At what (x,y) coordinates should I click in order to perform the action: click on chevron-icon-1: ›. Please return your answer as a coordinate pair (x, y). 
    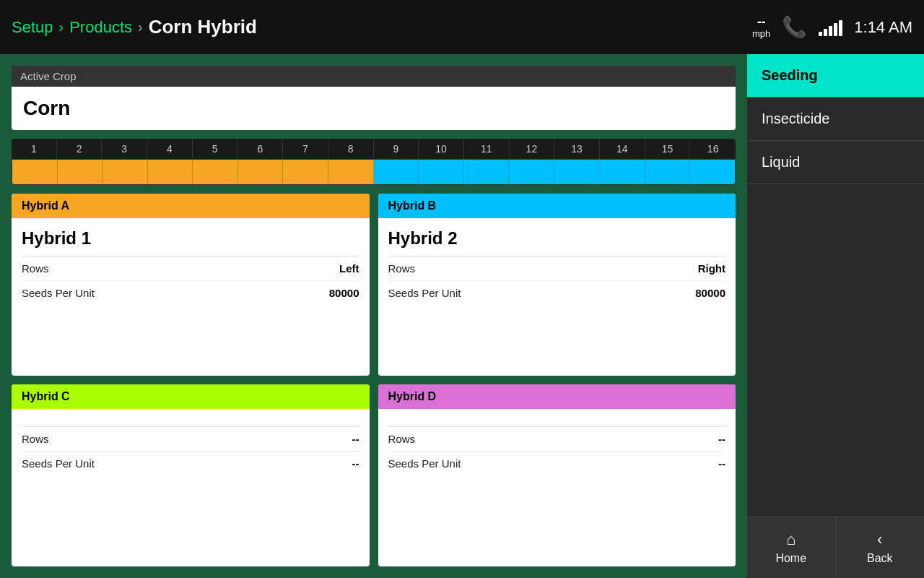
    Looking at the image, I should click on (62, 27).